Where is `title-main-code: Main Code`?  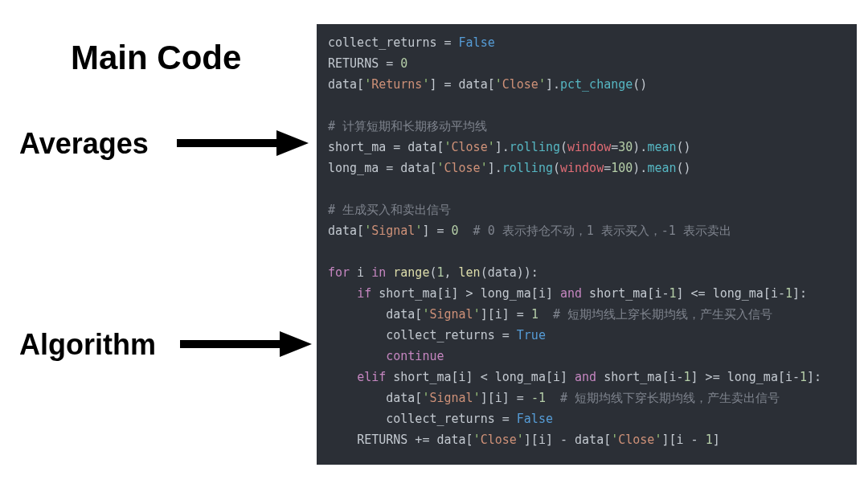
title-main-code: Main Code is located at coordinates (156, 58).